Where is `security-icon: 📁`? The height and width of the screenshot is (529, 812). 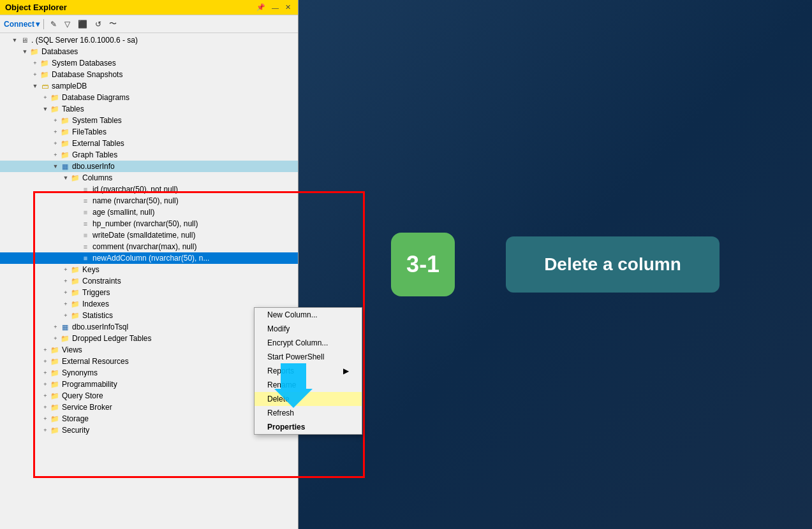
security-icon: 📁 is located at coordinates (55, 430).